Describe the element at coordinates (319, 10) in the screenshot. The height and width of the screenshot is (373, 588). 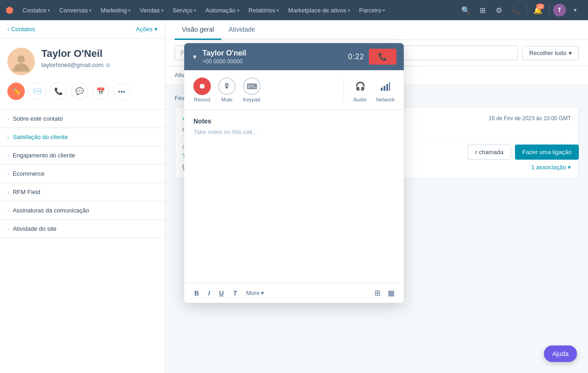
I see `nav-marketplace: Marketplace de ativos ▾` at that location.